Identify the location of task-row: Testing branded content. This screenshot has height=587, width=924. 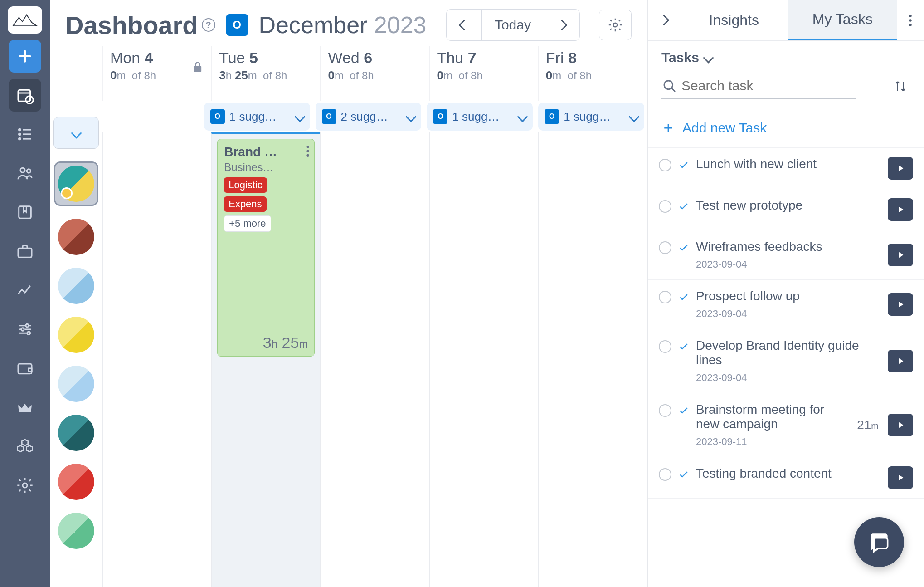
(786, 478).